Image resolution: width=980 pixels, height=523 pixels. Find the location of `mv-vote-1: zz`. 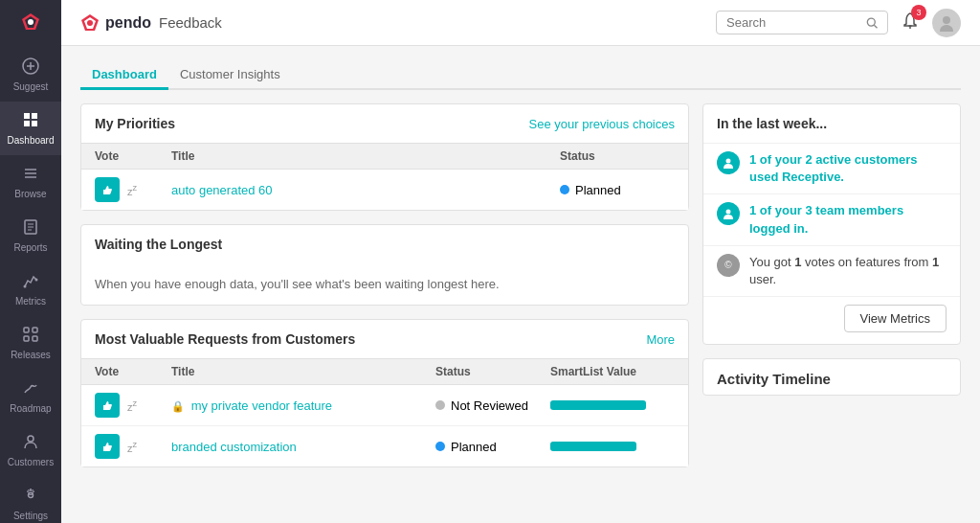

mv-vote-1: zz is located at coordinates (133, 446).